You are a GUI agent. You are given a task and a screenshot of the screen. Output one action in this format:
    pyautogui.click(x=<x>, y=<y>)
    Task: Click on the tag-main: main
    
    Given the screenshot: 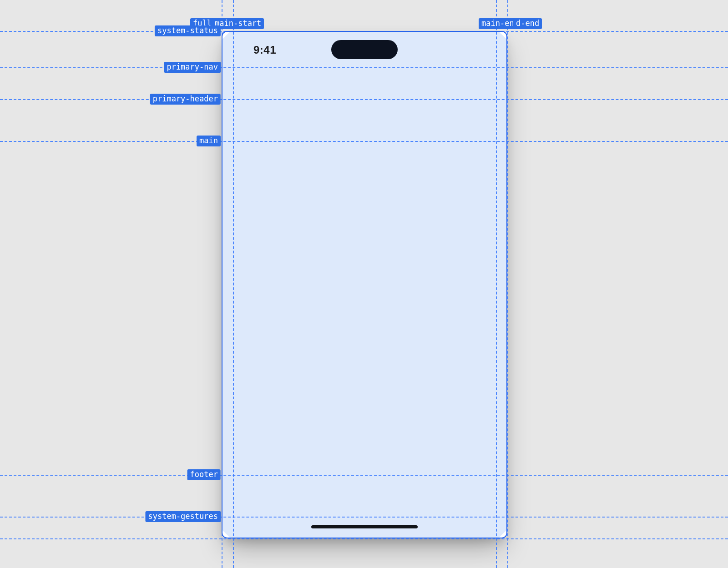 What is the action you would take?
    pyautogui.click(x=208, y=141)
    